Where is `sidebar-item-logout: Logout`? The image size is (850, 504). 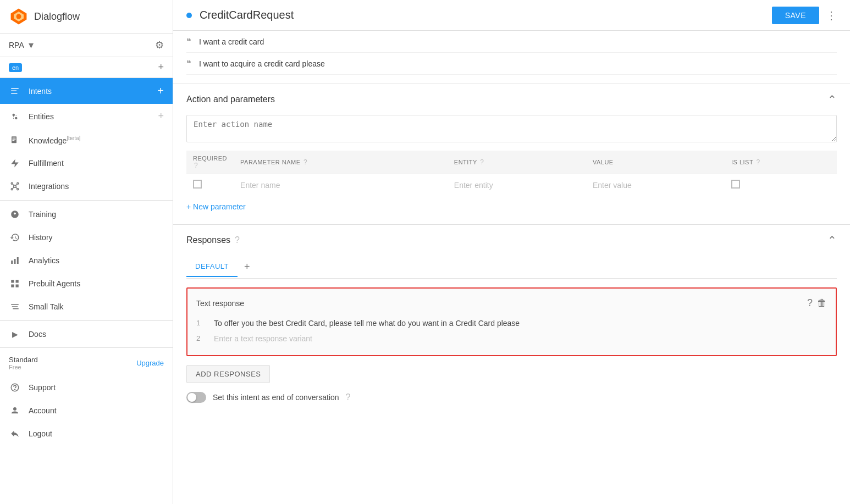
sidebar-item-logout: Logout is located at coordinates (86, 434).